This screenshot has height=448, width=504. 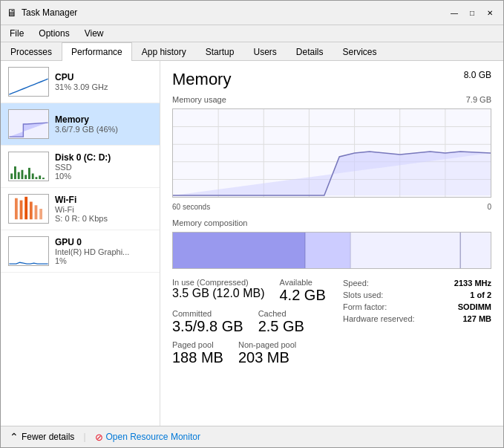 What do you see at coordinates (28, 251) in the screenshot?
I see `gpu-mini-graph` at bounding box center [28, 251].